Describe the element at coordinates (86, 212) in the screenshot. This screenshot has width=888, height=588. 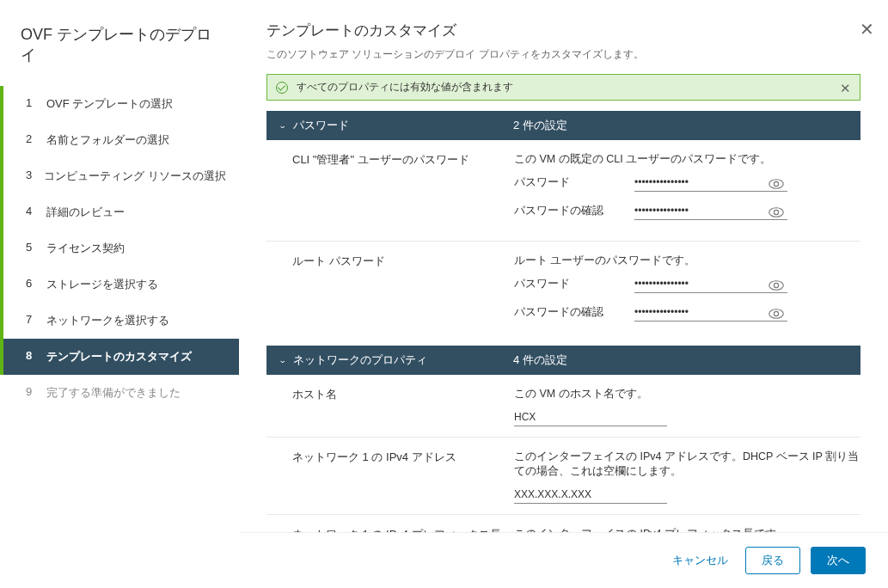
I see `step-label: 詳細のレビュー` at that location.